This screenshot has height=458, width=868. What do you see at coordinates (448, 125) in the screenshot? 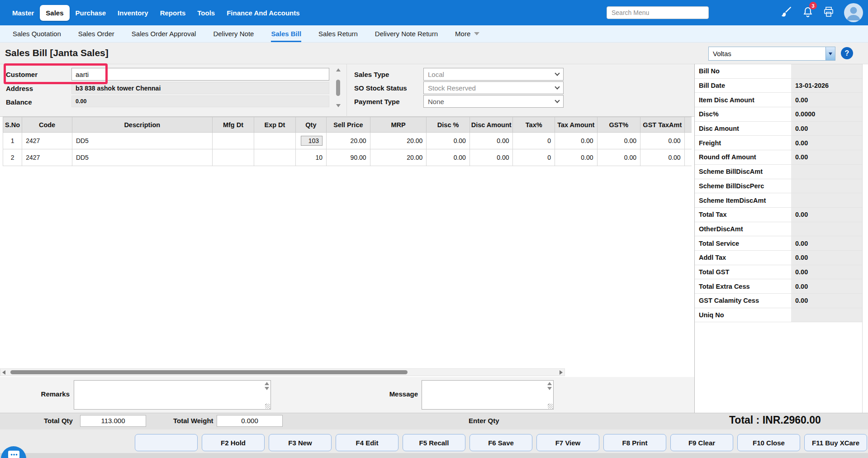
I see `column-header-disc: Disc %` at bounding box center [448, 125].